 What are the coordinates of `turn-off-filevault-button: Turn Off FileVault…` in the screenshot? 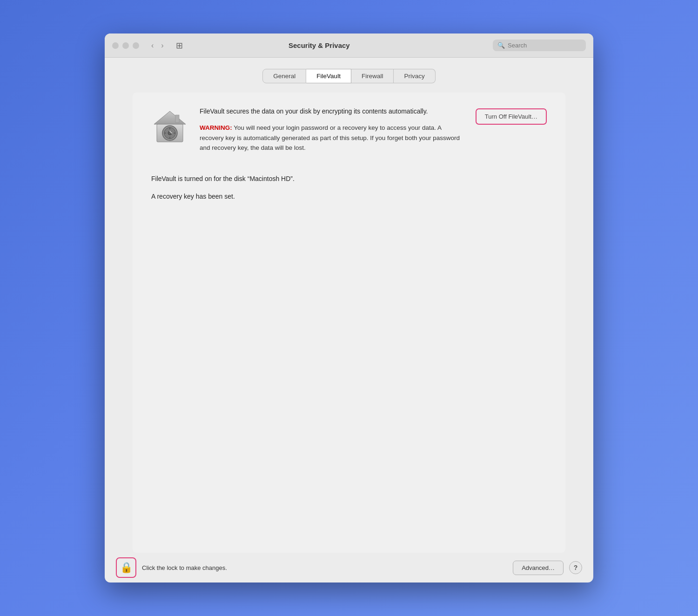 It's located at (511, 116).